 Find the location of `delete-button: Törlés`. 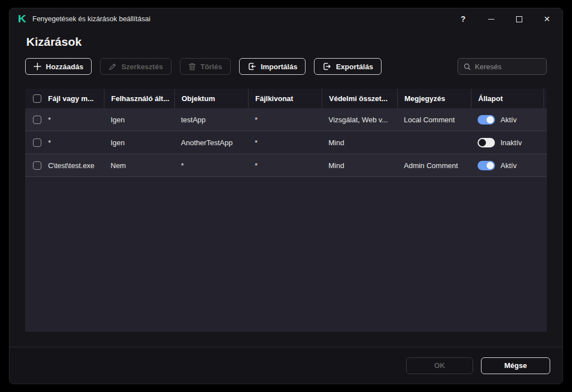

delete-button: Törlés is located at coordinates (206, 66).